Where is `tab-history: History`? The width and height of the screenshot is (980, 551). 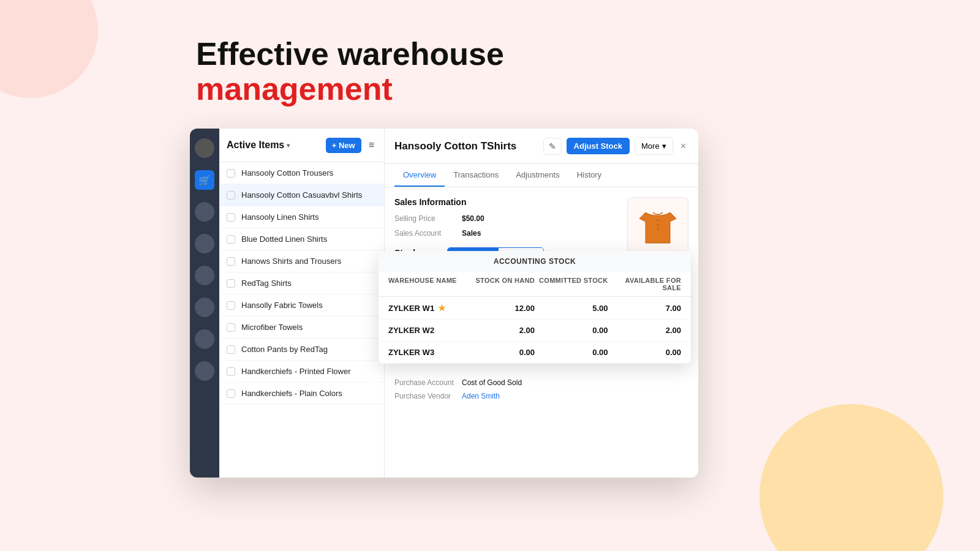
tab-history: History is located at coordinates (589, 175).